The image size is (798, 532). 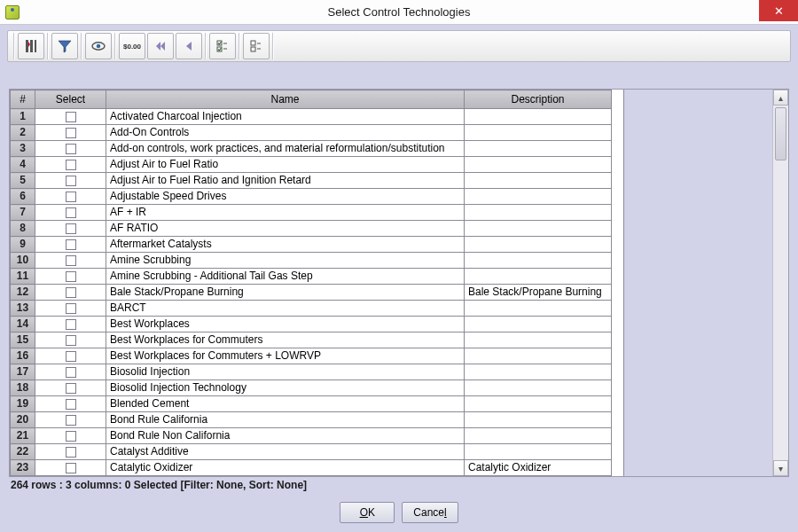 I want to click on close-button: ✕, so click(x=778, y=11).